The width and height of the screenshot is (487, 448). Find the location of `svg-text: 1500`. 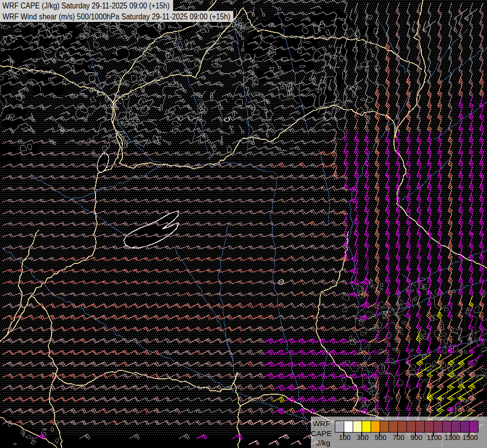

svg-text: 1500 is located at coordinates (470, 438).